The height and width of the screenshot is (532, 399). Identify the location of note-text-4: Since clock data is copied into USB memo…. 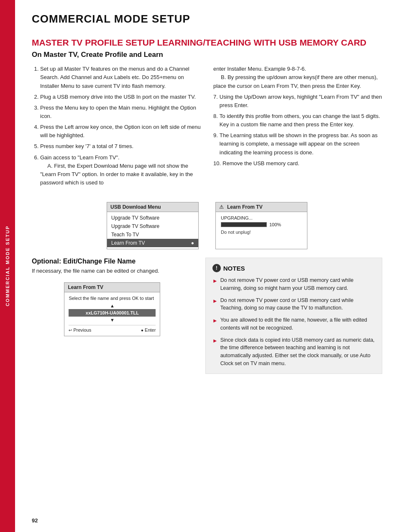
(298, 352).